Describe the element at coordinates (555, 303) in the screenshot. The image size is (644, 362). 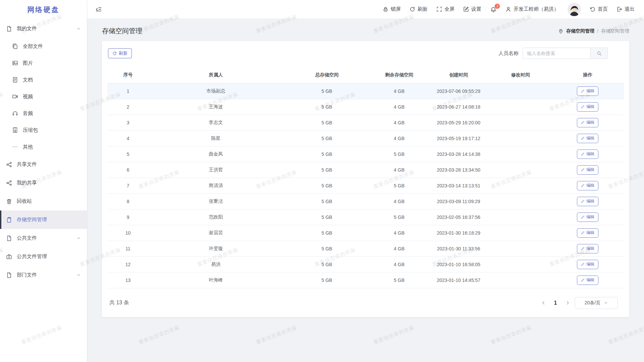
I see `page-number: 1` at that location.